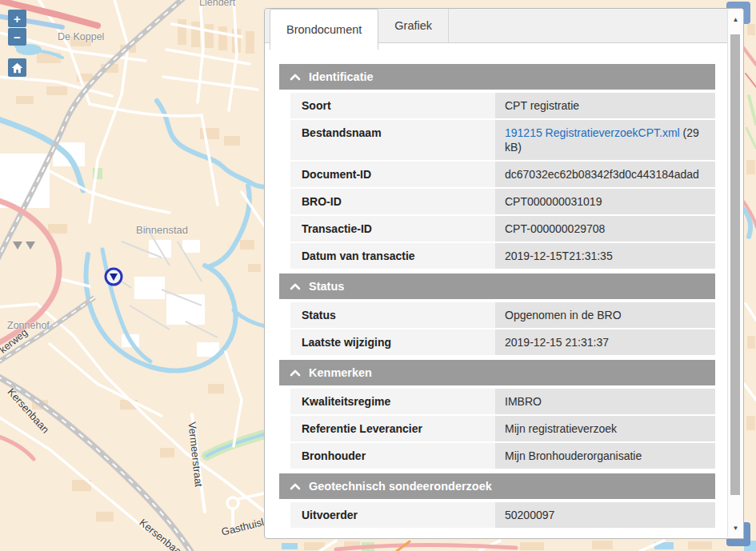 This screenshot has height=551, width=756. I want to click on section-header-geotechnisch: Geotechnisch sondeeronderzoek, so click(498, 486).